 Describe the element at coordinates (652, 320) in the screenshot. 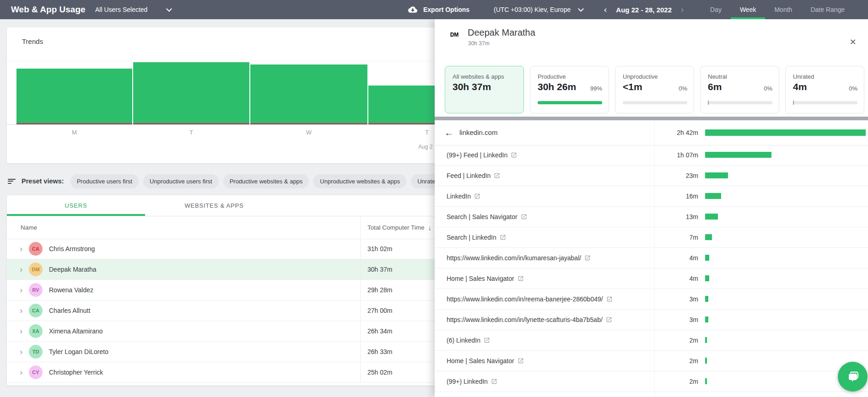

I see `detail-row: https://www.linkedin.com/in/lynette-scaf…` at that location.